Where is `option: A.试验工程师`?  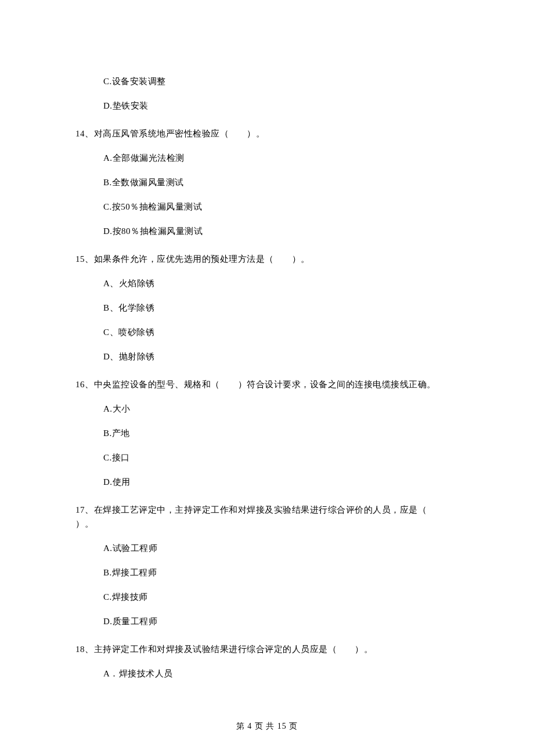
option: A.试验工程师 is located at coordinates (281, 548).